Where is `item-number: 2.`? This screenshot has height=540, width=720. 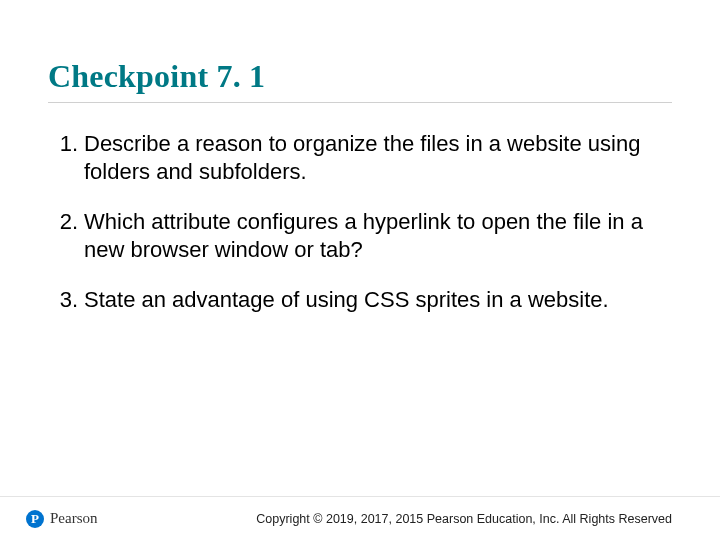
item-number: 2. is located at coordinates (63, 222).